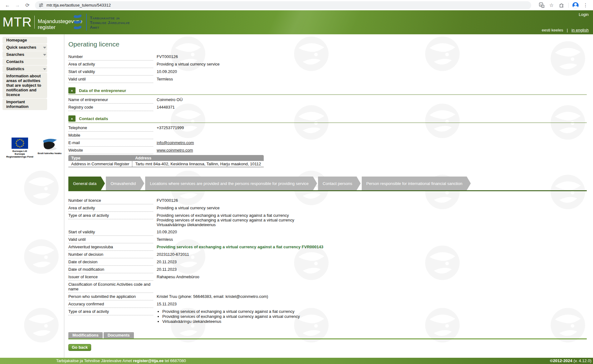 Image resolution: width=593 pixels, height=364 pixels. I want to click on field-value: Providing services of exchanging a virtu…, so click(372, 247).